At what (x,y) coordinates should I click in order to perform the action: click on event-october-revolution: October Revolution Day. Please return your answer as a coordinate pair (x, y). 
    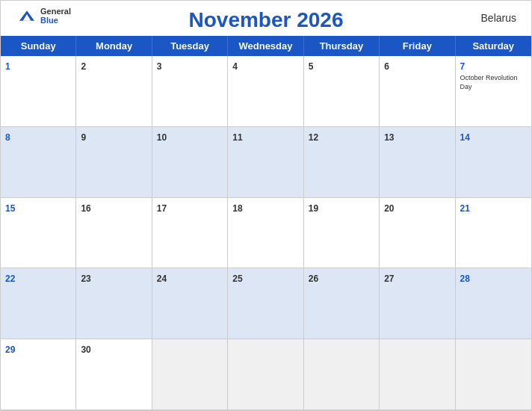
    Looking at the image, I should click on (493, 82).